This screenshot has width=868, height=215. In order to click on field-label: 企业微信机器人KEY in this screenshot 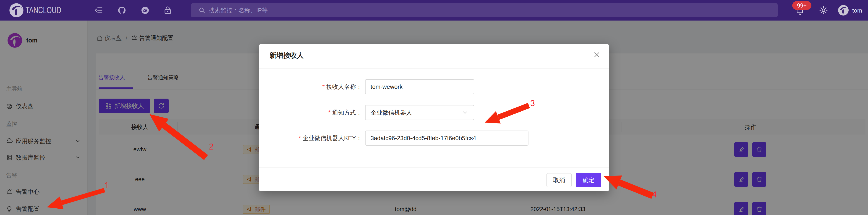, I will do `click(310, 138)`.